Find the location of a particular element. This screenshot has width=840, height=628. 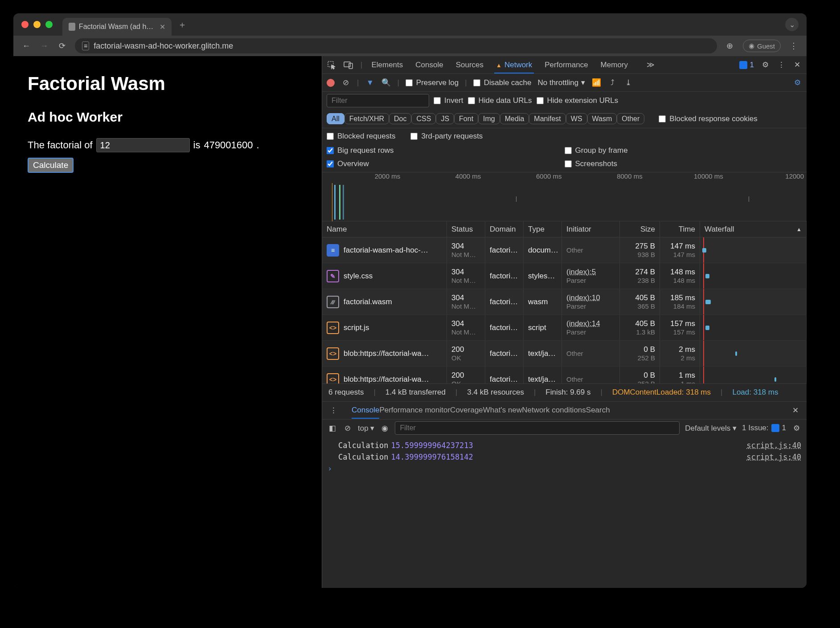

close-tab-icon: ✕ is located at coordinates (162, 27).